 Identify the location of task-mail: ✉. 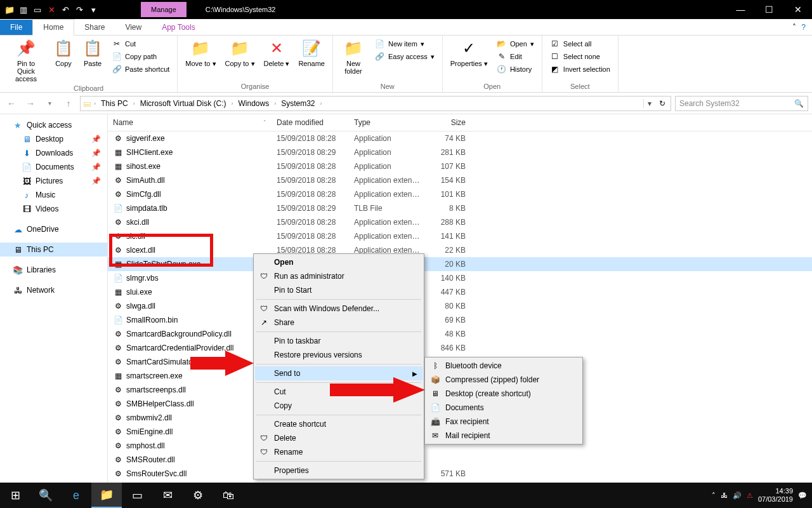
(167, 495).